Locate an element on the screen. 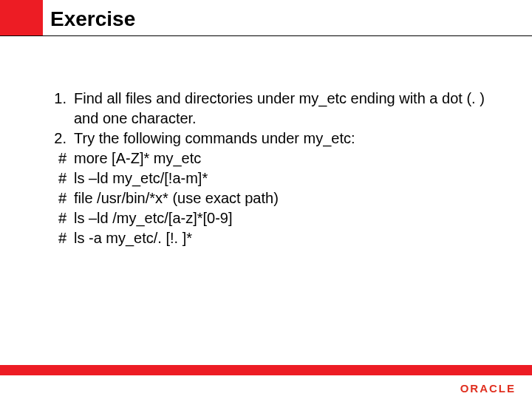 The width and height of the screenshot is (532, 399). list-marker: 1. is located at coordinates (59, 99).